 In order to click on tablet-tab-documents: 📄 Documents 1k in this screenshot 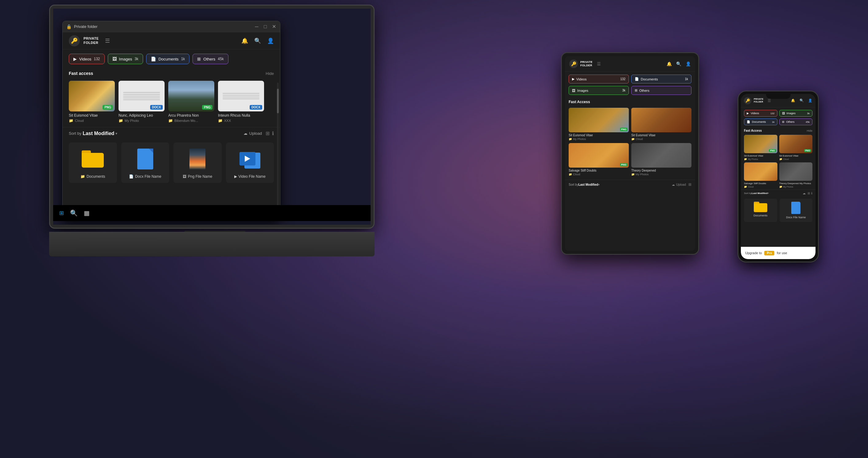, I will do `click(661, 79)`.